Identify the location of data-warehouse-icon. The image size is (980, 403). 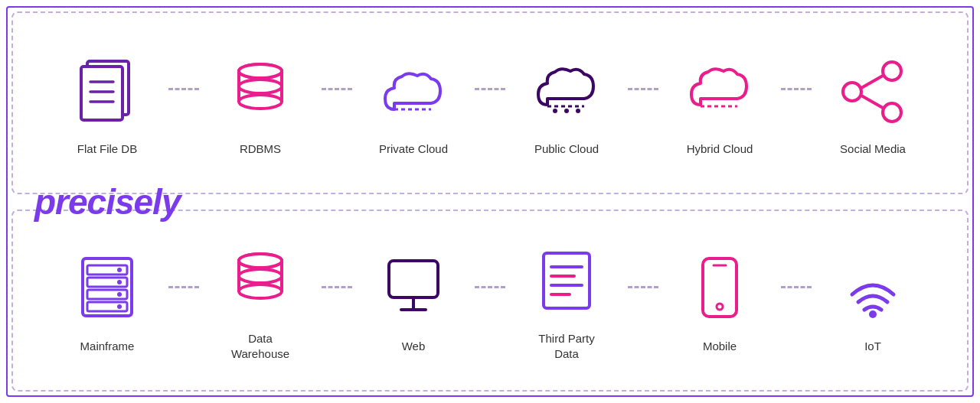
(260, 281).